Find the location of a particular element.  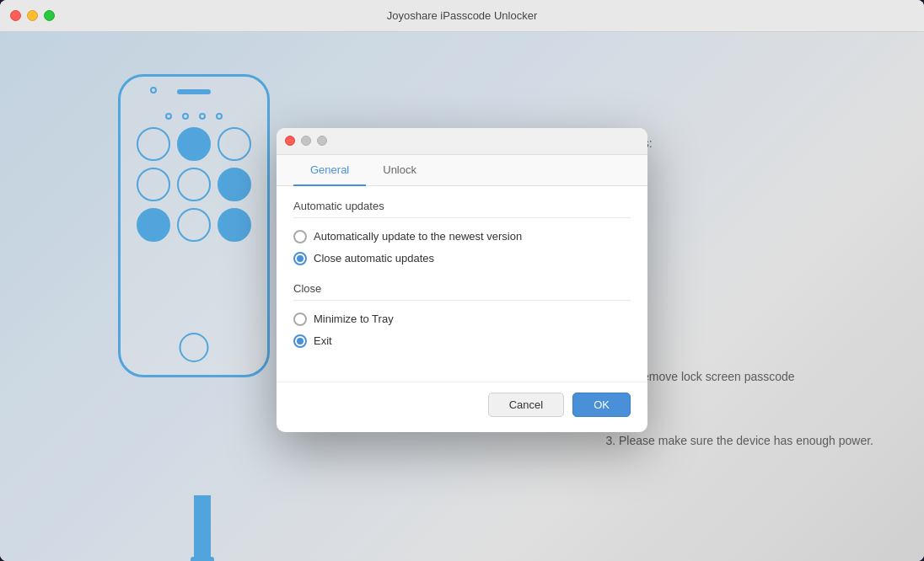

minimize-tray-radio is located at coordinates (300, 319).